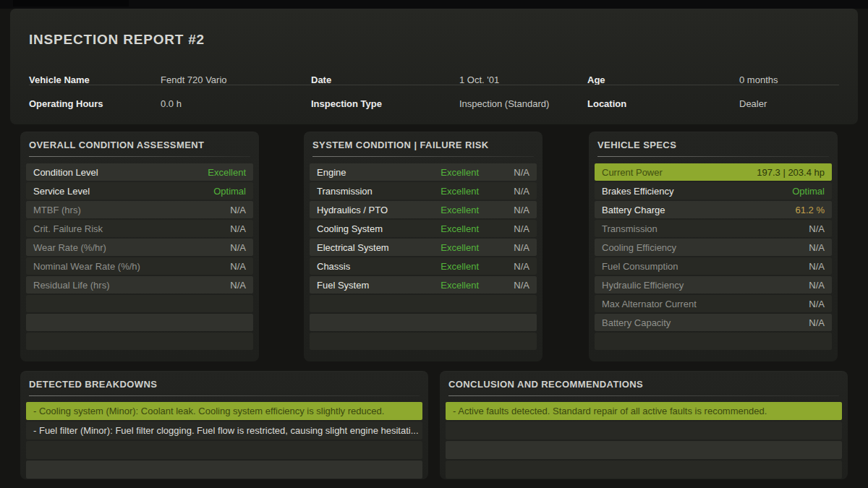  What do you see at coordinates (120, 172) in the screenshot?
I see `row-label: Condition Level` at bounding box center [120, 172].